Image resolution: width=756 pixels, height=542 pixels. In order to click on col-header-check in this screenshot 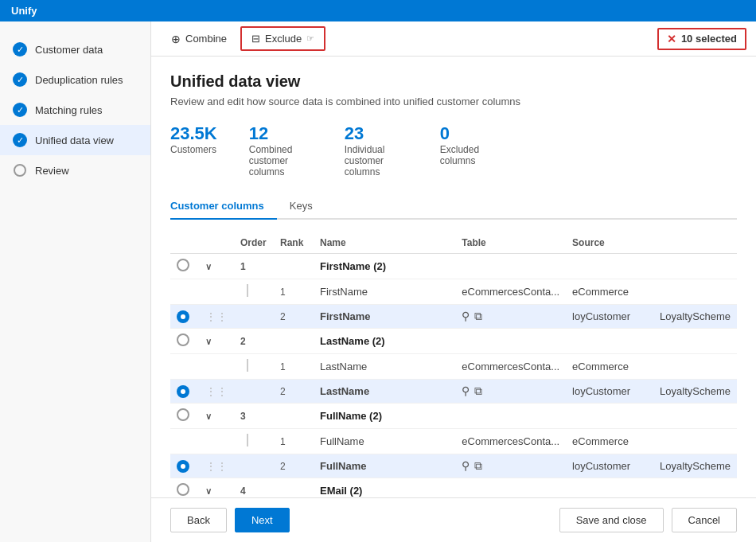, I will do `click(185, 244)`.